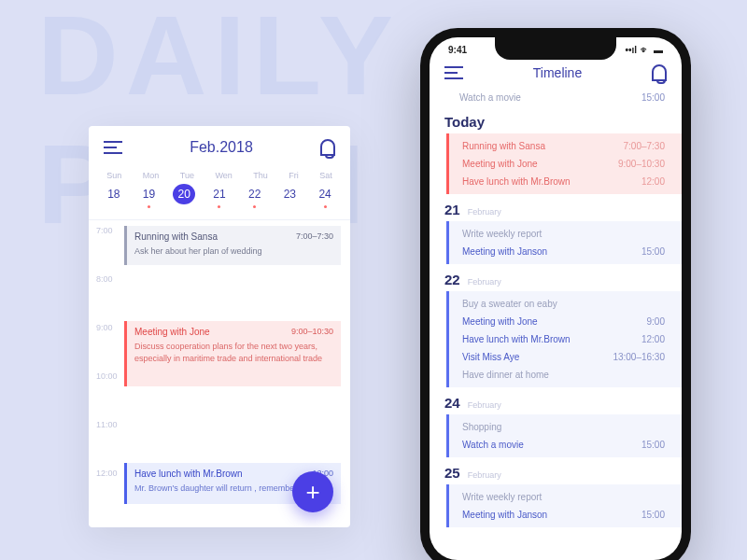  Describe the element at coordinates (326, 175) in the screenshot. I see `weekday-label: Sat` at that location.